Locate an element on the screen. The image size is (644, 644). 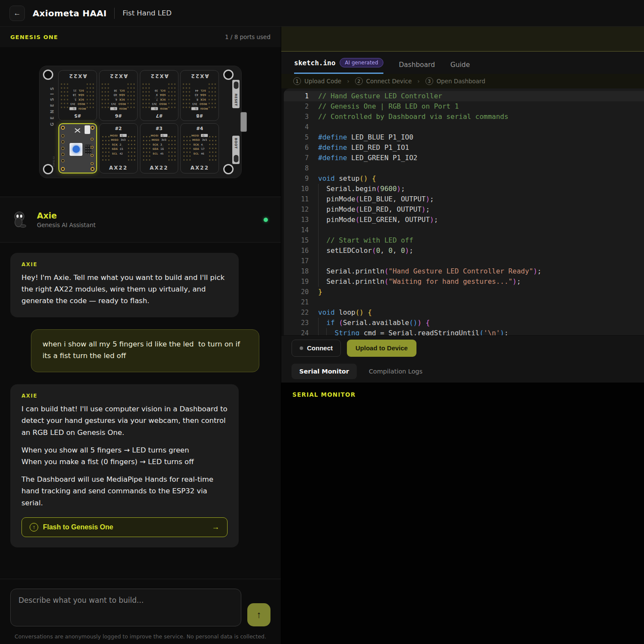
boot-button-cap is located at coordinates (236, 159).